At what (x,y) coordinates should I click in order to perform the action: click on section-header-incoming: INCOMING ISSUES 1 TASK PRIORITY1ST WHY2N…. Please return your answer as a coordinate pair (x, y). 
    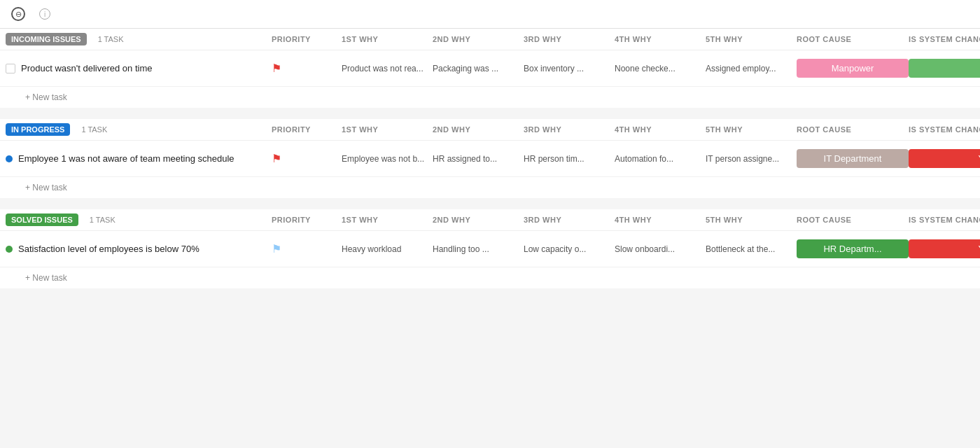
    Looking at the image, I should click on (490, 39).